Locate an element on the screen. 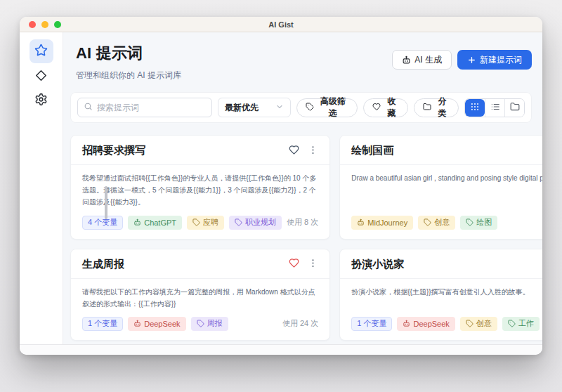  tag-badge: 职业规划 is located at coordinates (256, 223).